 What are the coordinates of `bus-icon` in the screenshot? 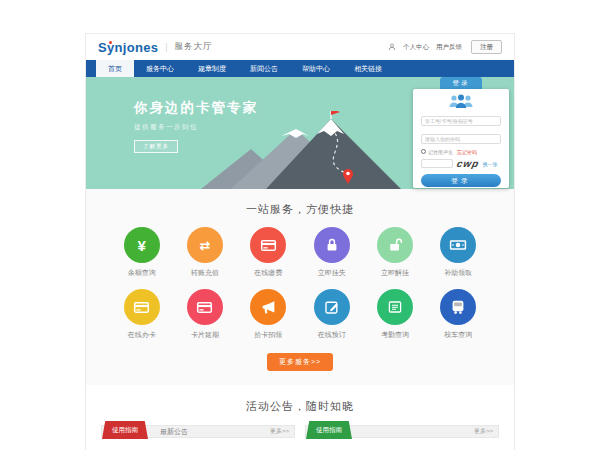 It's located at (458, 307).